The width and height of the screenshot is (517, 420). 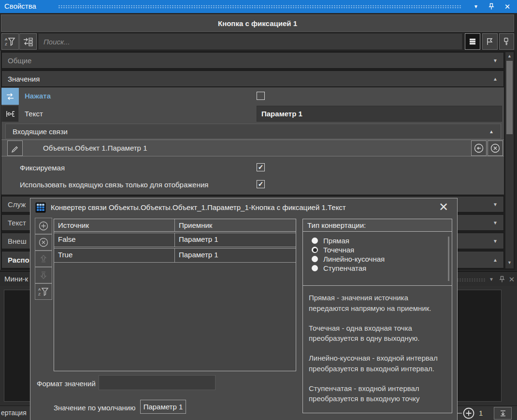 I want to click on source-cell: False, so click(x=115, y=240).